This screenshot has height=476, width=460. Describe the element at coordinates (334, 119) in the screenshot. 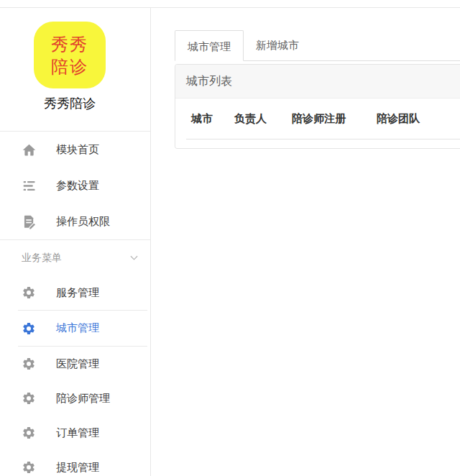

I see `column-header-escort-registration: 陪诊师注册` at that location.